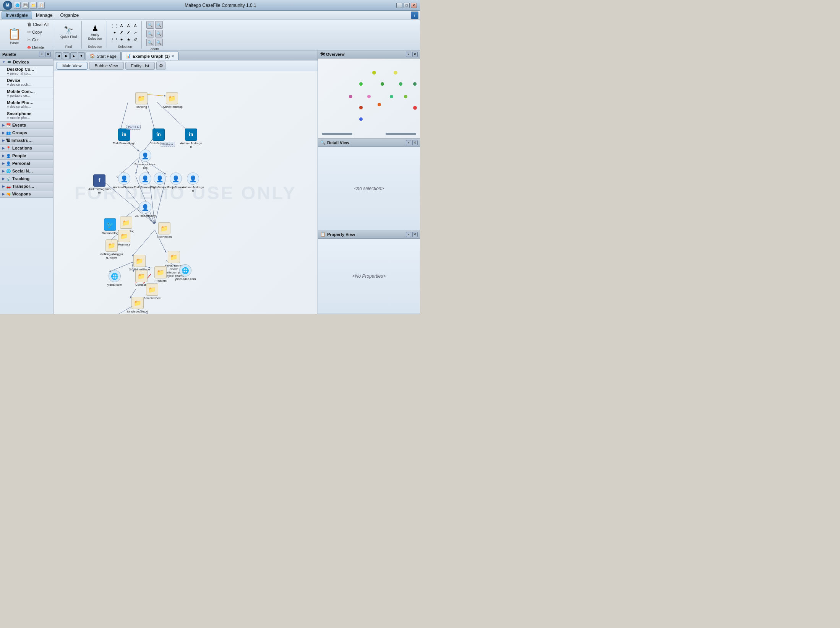 This screenshot has height=628, width=840. What do you see at coordinates (135, 39) in the screenshot?
I see `sel-btn-12: ↺` at bounding box center [135, 39].